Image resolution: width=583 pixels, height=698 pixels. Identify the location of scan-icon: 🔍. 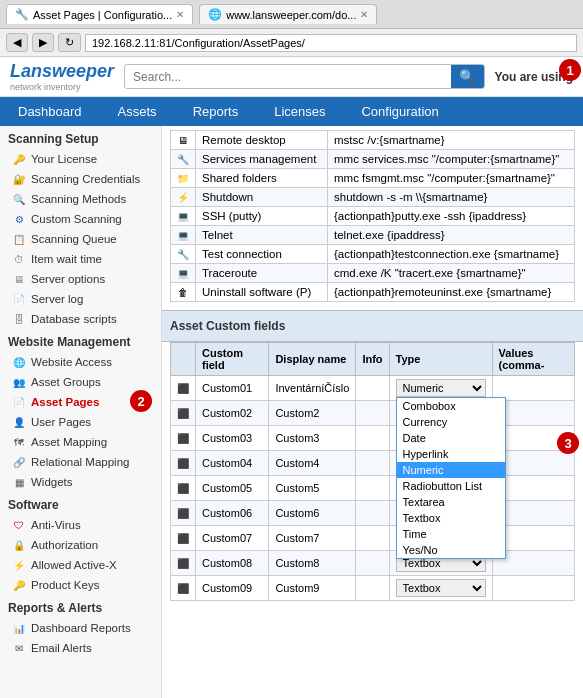
(19, 199).